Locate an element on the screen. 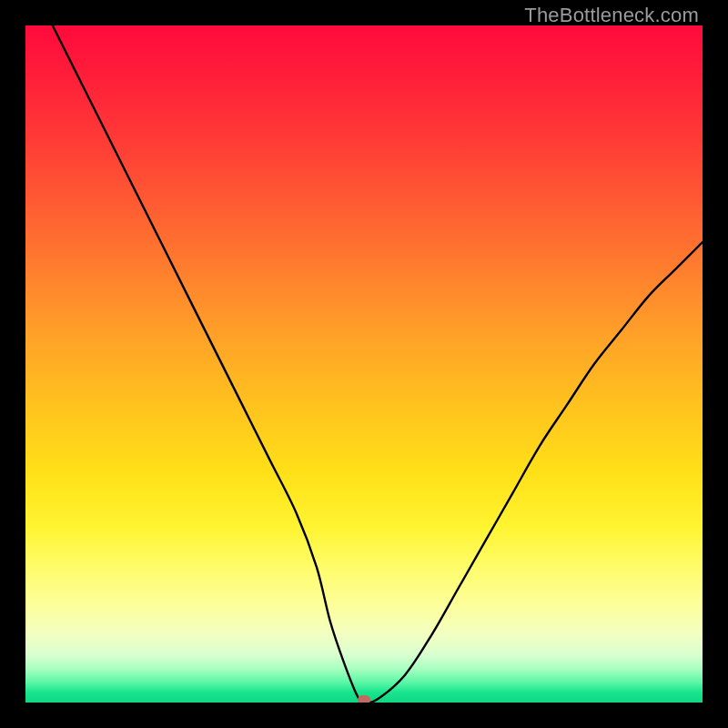  watermark-text: TheBottleneck.com is located at coordinates (612, 15).